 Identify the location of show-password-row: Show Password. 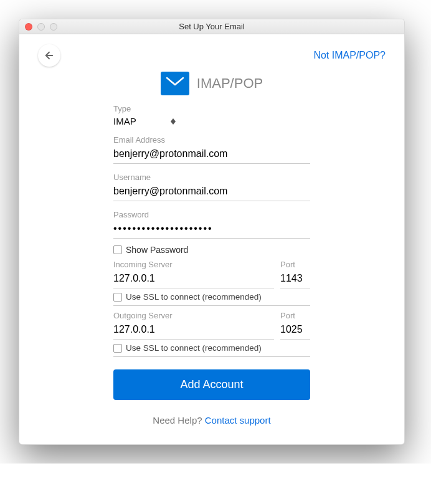
(212, 250).